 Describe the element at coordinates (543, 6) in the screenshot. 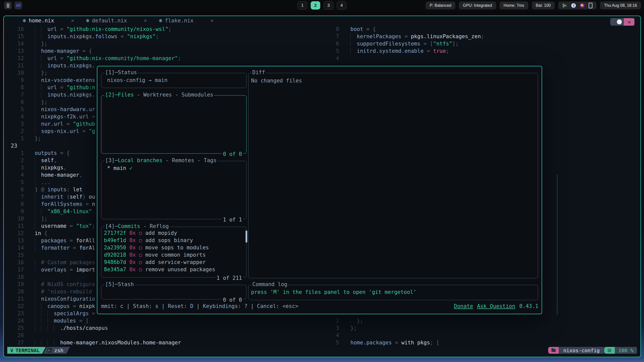

I see `status-module-3: Bat: 100` at that location.